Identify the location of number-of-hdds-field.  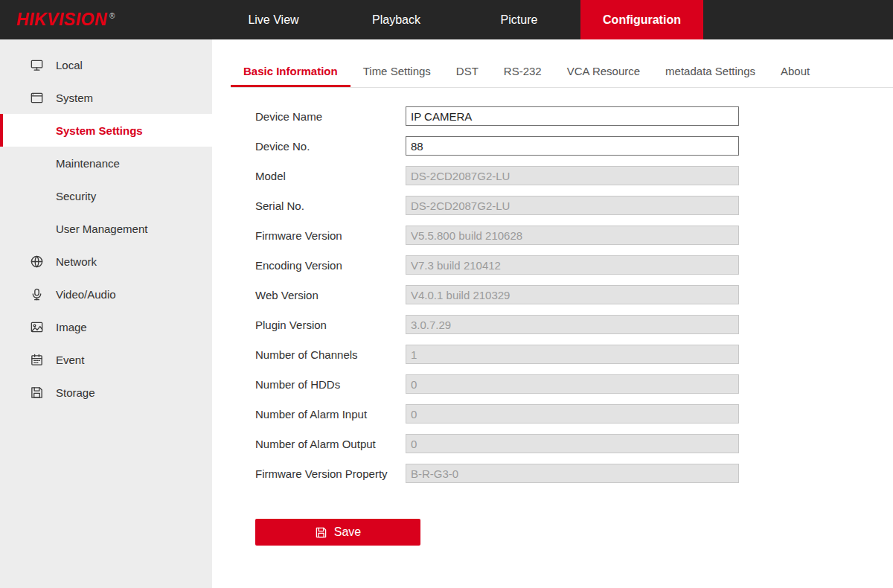
(572, 384).